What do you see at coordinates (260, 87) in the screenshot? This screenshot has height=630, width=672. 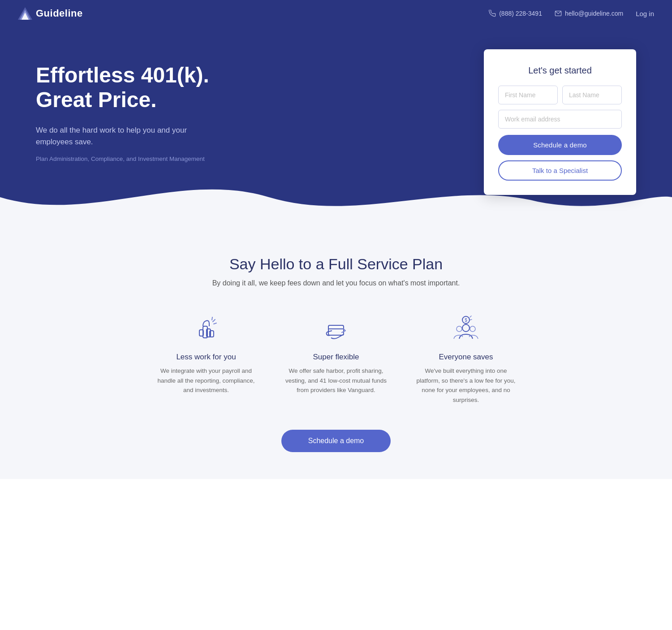 I see `hero-heading: Effortless 401(k). Great Price.` at bounding box center [260, 87].